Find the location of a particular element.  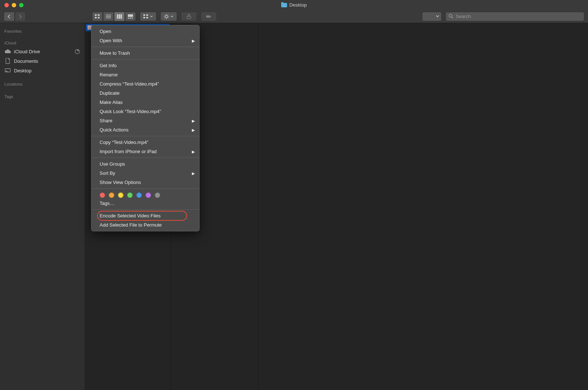

context-menu-item: Share▶ is located at coordinates (146, 120).